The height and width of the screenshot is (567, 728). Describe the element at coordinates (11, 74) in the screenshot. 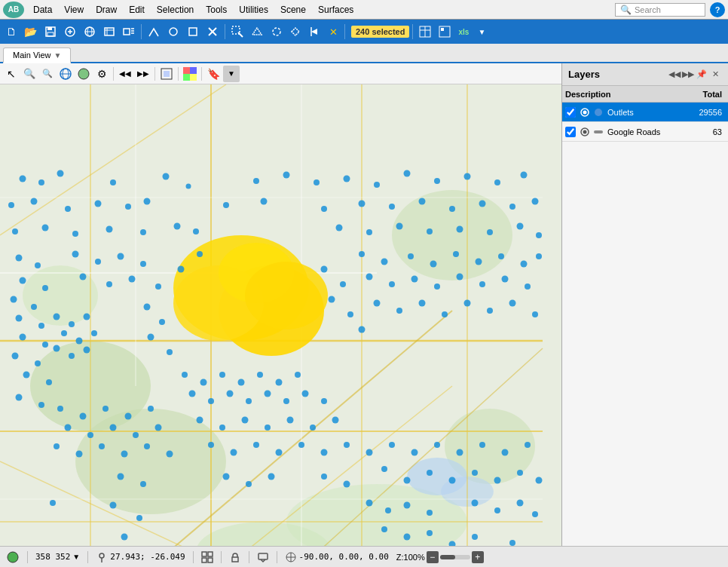

I see `arrow-tool: ↖` at that location.